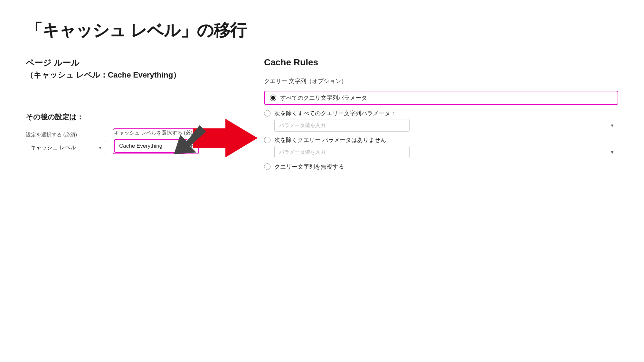 The image size is (644, 362). What do you see at coordinates (156, 133) in the screenshot?
I see `cache-level-dropdown-label: キャッシュ レベルを選択する (必須)` at bounding box center [156, 133].